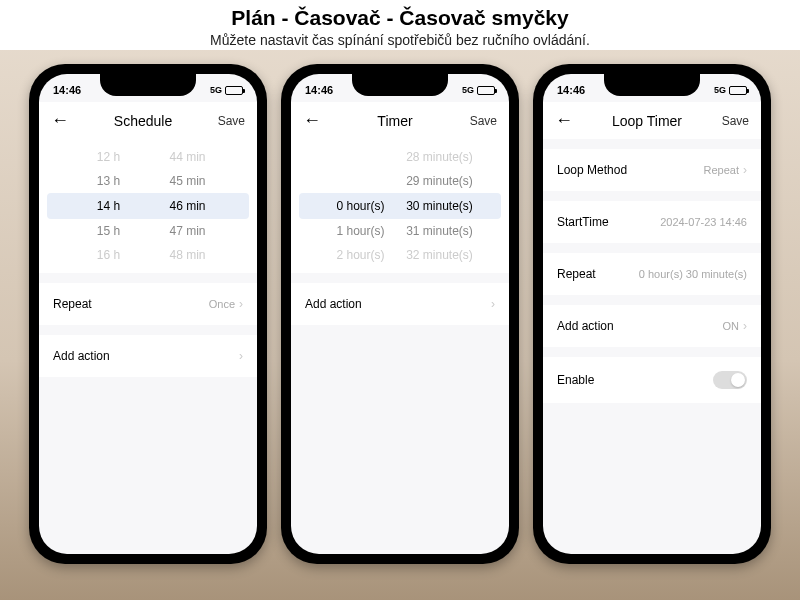 This screenshot has height=600, width=800. I want to click on picker-hour: 13 h, so click(108, 181).